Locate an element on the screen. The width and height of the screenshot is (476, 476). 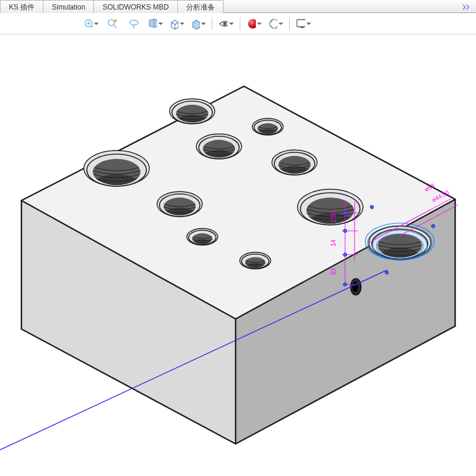
section-view-icon is located at coordinates (155, 24).